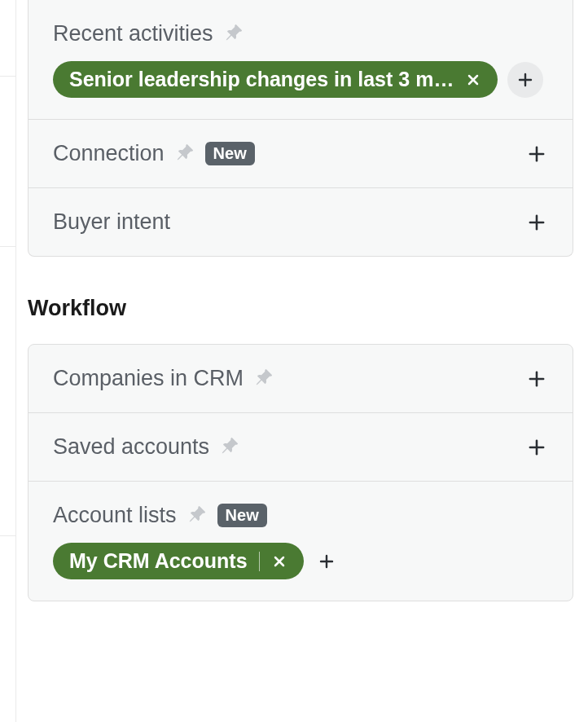  I want to click on panel-header: Account listsNew, so click(301, 515).